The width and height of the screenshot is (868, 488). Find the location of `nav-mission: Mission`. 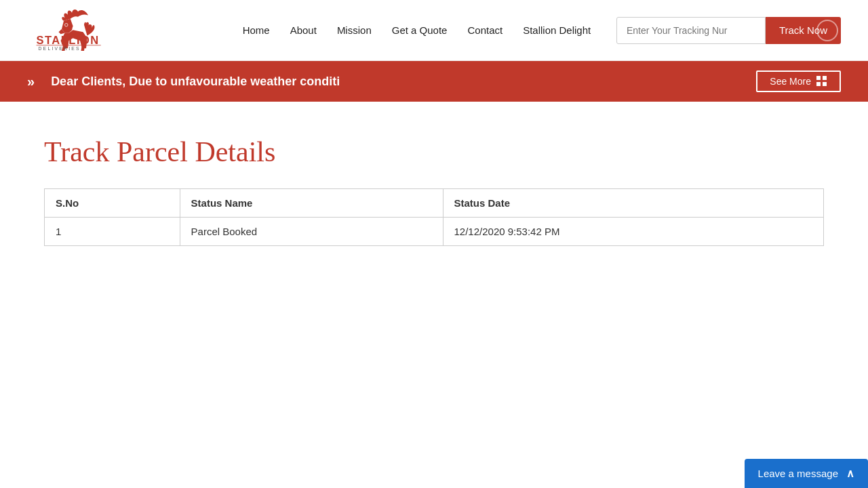

nav-mission: Mission is located at coordinates (354, 30).